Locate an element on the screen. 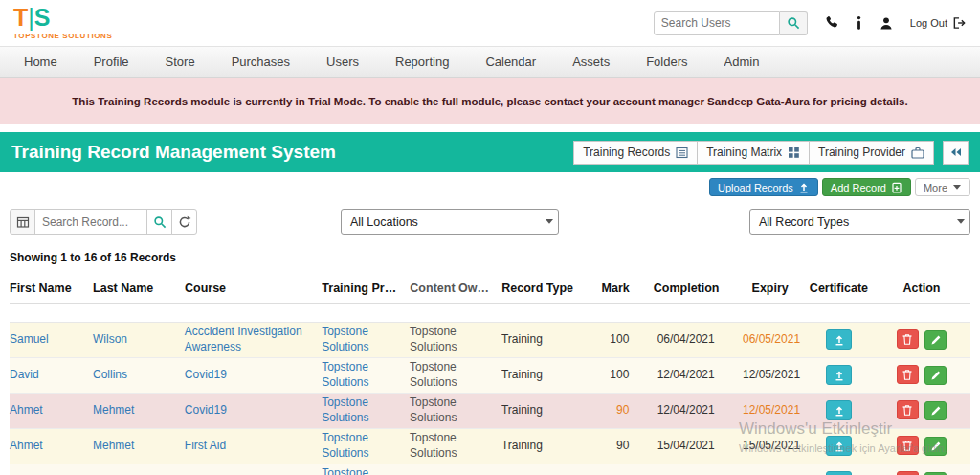 The height and width of the screenshot is (475, 980). training-provider-button: Training Provider is located at coordinates (872, 153).